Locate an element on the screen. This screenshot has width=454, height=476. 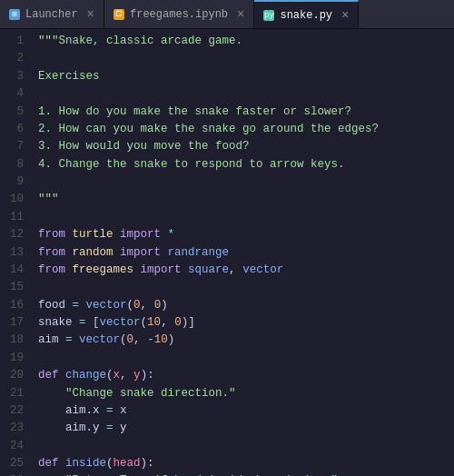
code-line: from random import randrange is located at coordinates (246, 253).